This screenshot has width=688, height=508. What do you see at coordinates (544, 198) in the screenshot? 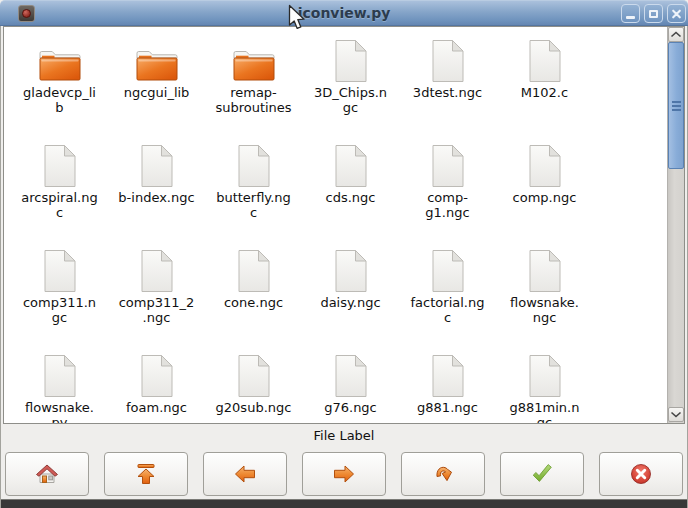
I see `file-item-label: comp.ngc` at bounding box center [544, 198].